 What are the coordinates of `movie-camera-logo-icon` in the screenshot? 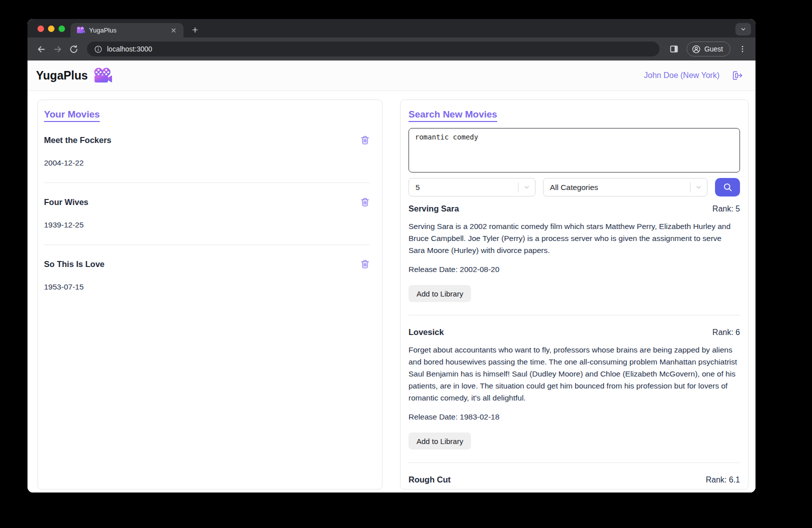 It's located at (103, 76).